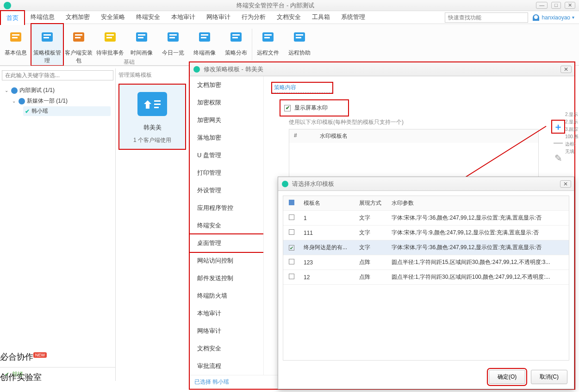  I want to click on category-item: 打印管理, so click(227, 173).